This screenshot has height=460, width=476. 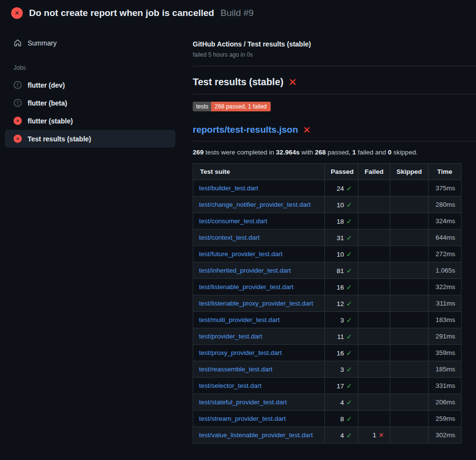 I want to click on sidebar-item-test-results-stable: ✕ Test results (stable), so click(x=90, y=138).